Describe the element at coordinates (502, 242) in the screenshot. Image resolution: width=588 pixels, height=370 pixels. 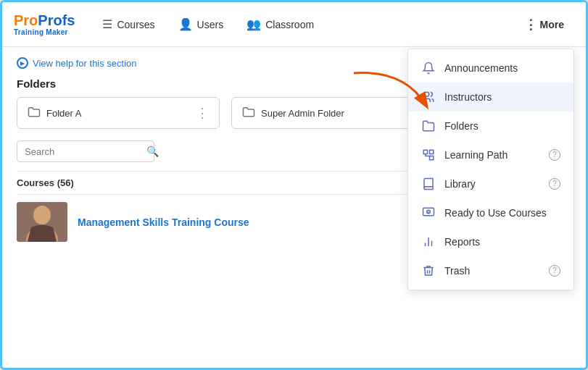
I see `reports-label: Reports` at that location.